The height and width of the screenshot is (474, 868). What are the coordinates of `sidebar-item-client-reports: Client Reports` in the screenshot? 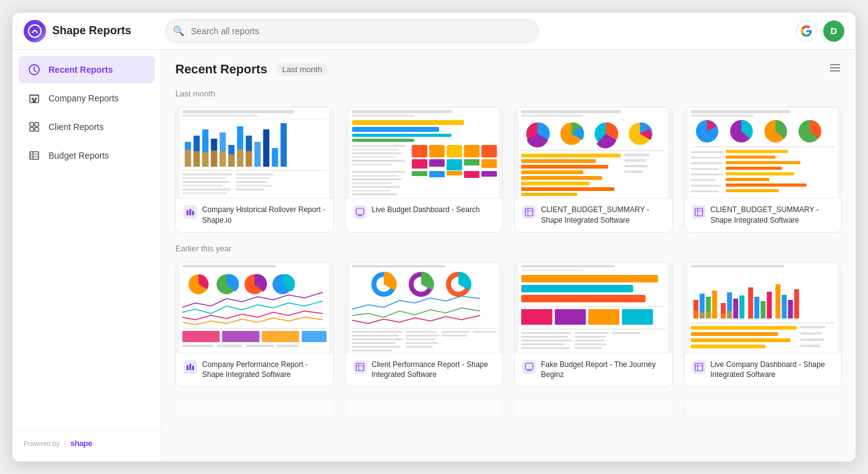 It's located at (87, 127).